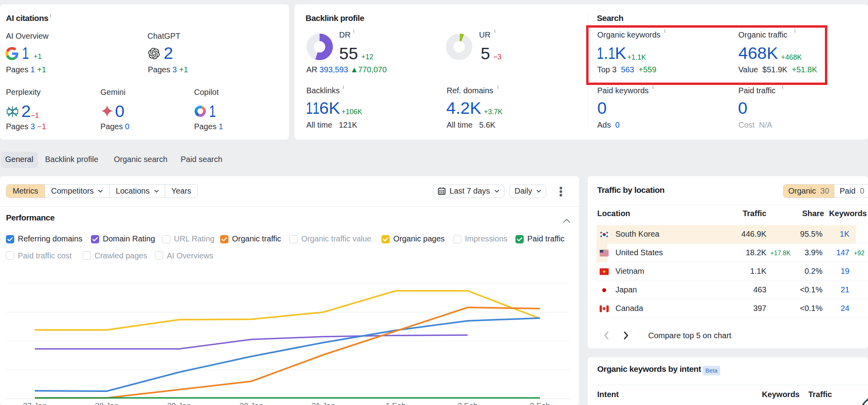 The width and height of the screenshot is (868, 405). I want to click on svg-text: 29 Jan, so click(179, 403).